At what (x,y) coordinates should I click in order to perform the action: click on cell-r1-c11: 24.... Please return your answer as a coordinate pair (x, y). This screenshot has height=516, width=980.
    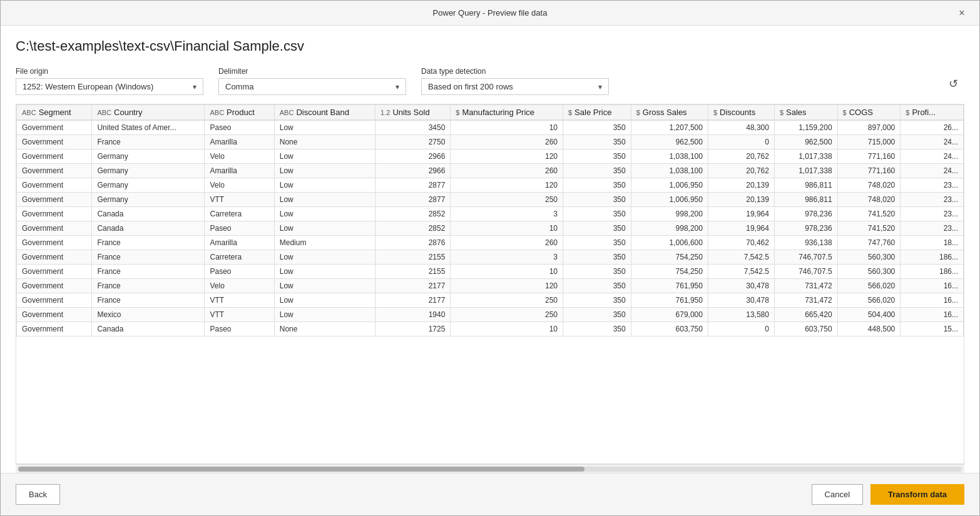
    Looking at the image, I should click on (932, 143).